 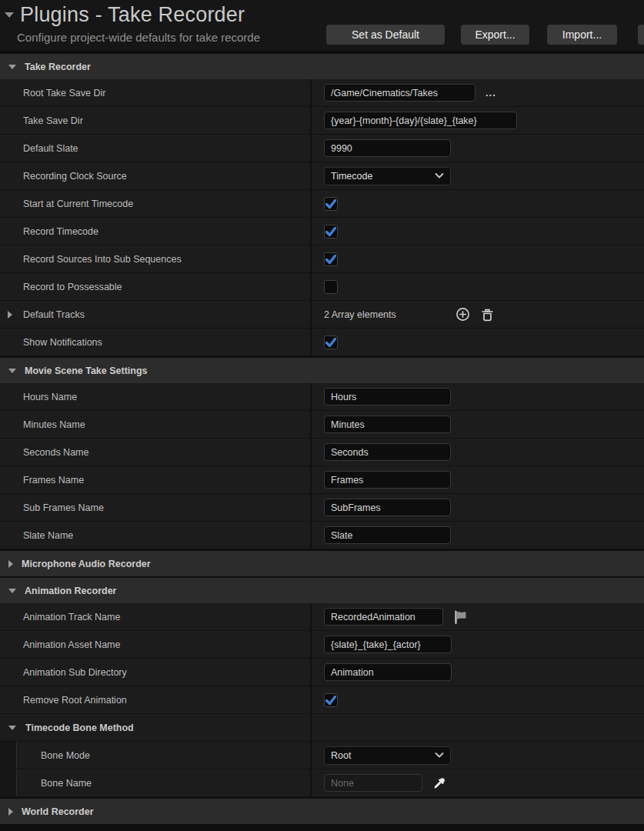 What do you see at coordinates (322, 342) in the screenshot?
I see `settings-row-show-notifications: Show Notifications` at bounding box center [322, 342].